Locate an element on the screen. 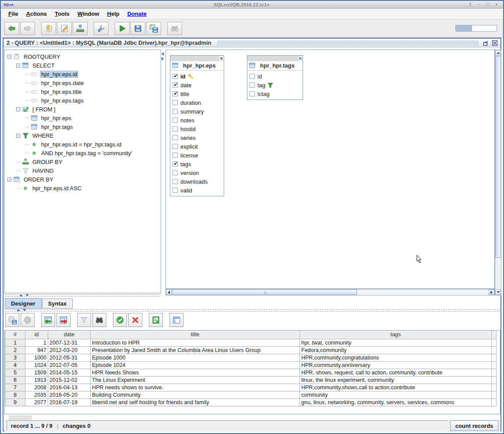  menu-actions: Actions is located at coordinates (36, 14).